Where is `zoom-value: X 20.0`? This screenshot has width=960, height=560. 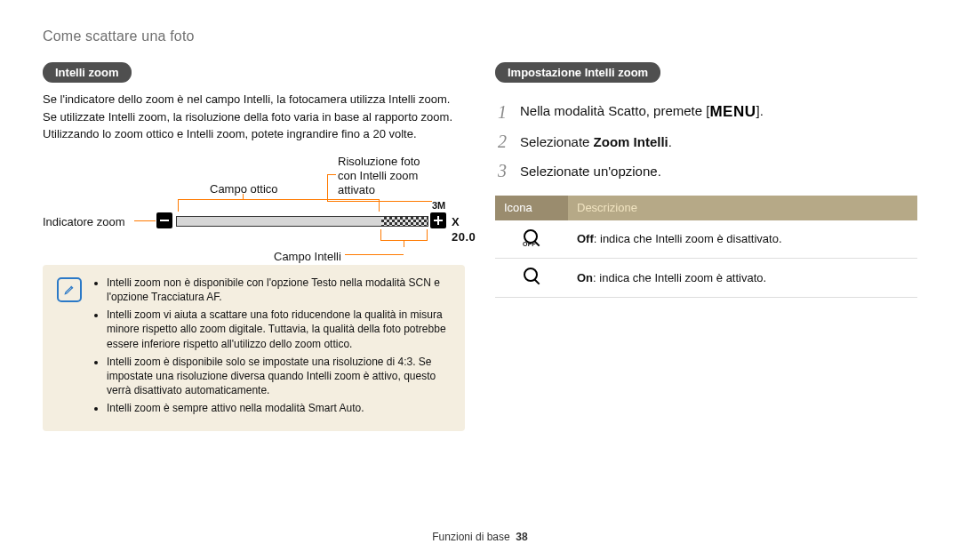 zoom-value: X 20.0 is located at coordinates (464, 229).